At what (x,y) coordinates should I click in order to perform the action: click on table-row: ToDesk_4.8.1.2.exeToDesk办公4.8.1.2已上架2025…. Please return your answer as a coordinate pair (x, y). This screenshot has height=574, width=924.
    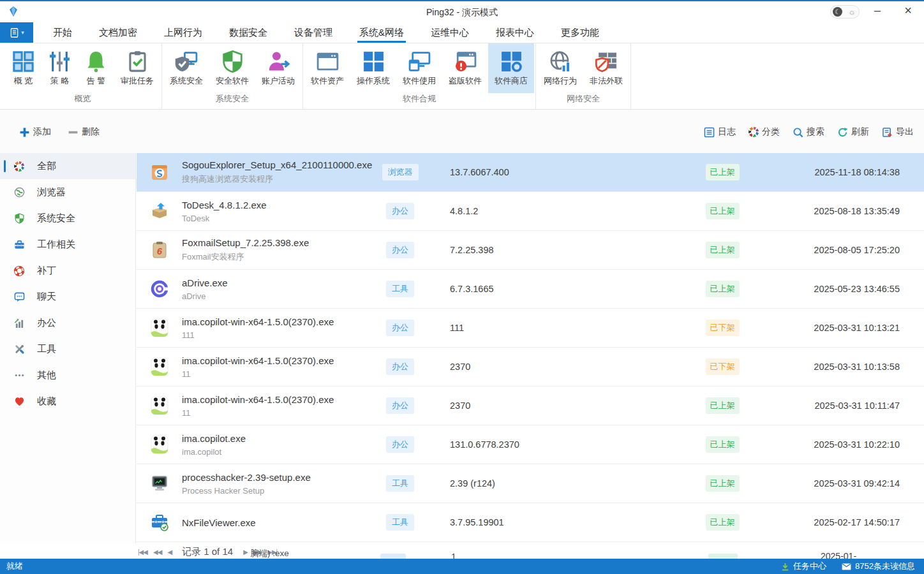
    Looking at the image, I should click on (530, 212).